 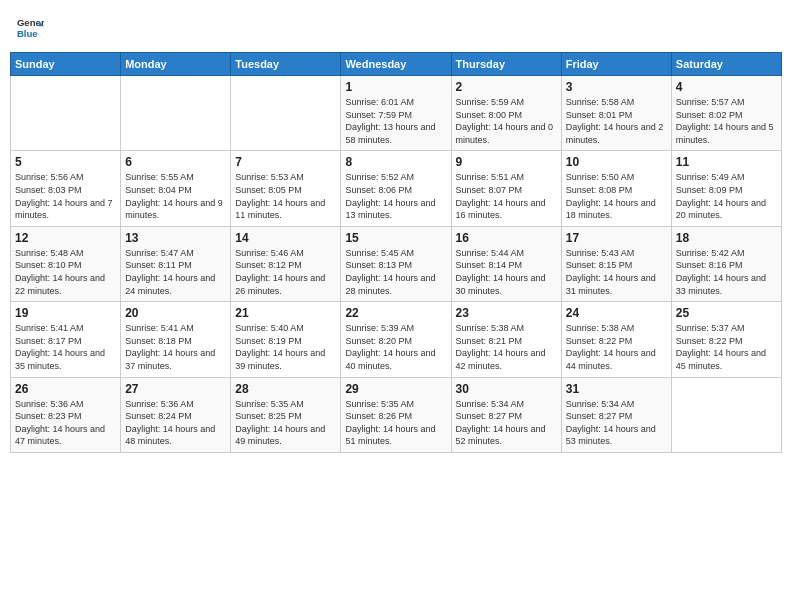 I want to click on day-info: Sunrise: 5:47 AMSunset: 8:11 PMDaylight:…, so click(x=176, y=272).